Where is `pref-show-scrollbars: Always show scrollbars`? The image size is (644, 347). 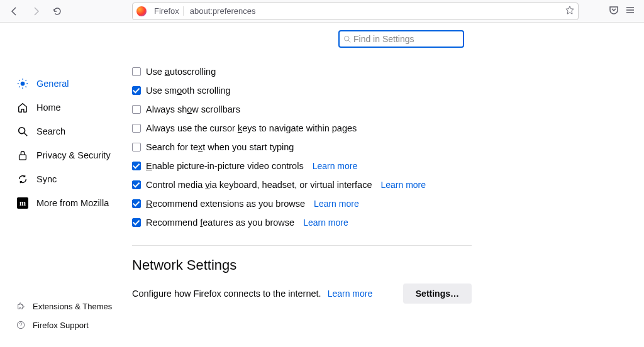
pref-show-scrollbars: Always show scrollbars is located at coordinates (302, 109).